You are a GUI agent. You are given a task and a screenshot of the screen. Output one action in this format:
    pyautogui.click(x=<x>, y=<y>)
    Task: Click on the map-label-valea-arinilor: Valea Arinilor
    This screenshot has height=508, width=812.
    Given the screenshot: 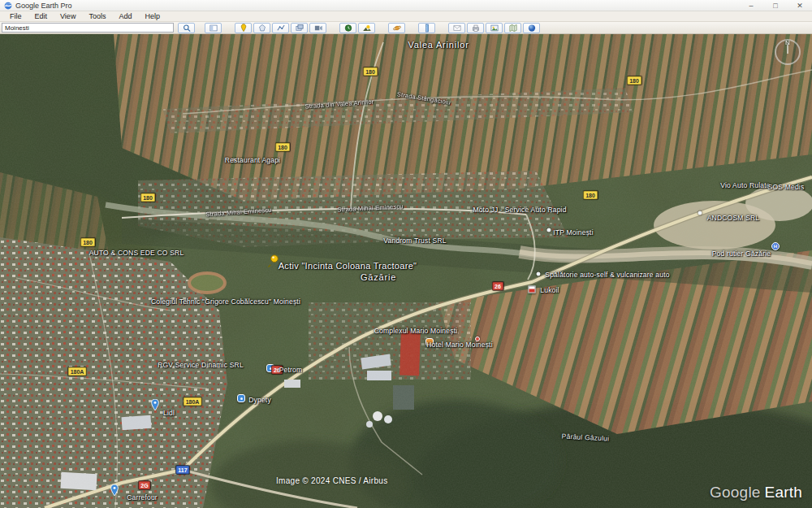 What is the action you would take?
    pyautogui.click(x=438, y=45)
    